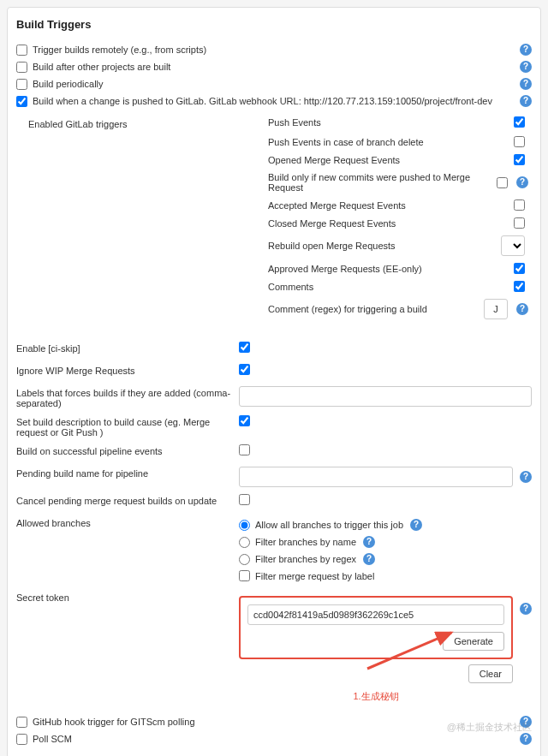  Describe the element at coordinates (128, 597) in the screenshot. I see `secret-token-label: Secret token` at that location.